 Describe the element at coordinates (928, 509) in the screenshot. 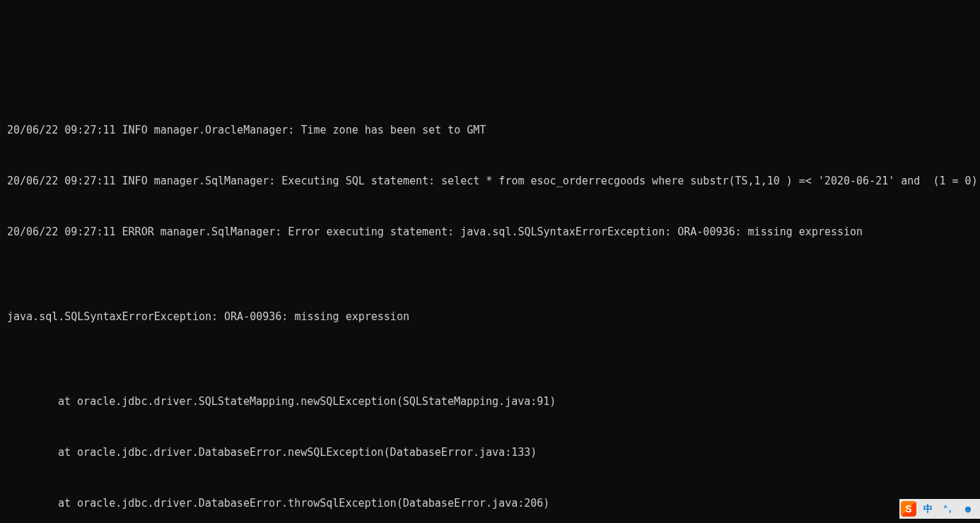

I see `ime-mode-button: 中` at that location.